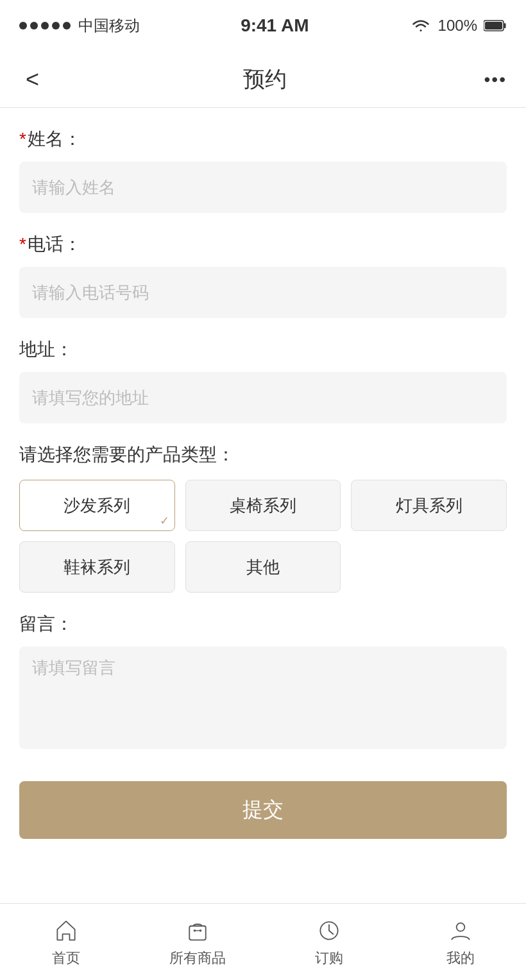  What do you see at coordinates (80, 26) in the screenshot?
I see `status-left: 中国移动` at bounding box center [80, 26].